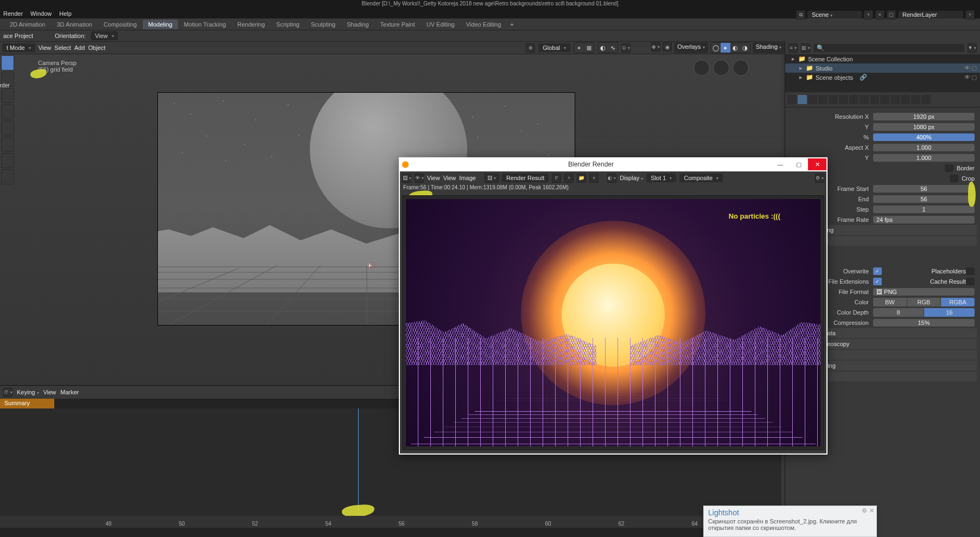 This screenshot has width=980, height=537. What do you see at coordinates (730, 48) in the screenshot?
I see `shading-modes: ◯●◐◑` at bounding box center [730, 48].